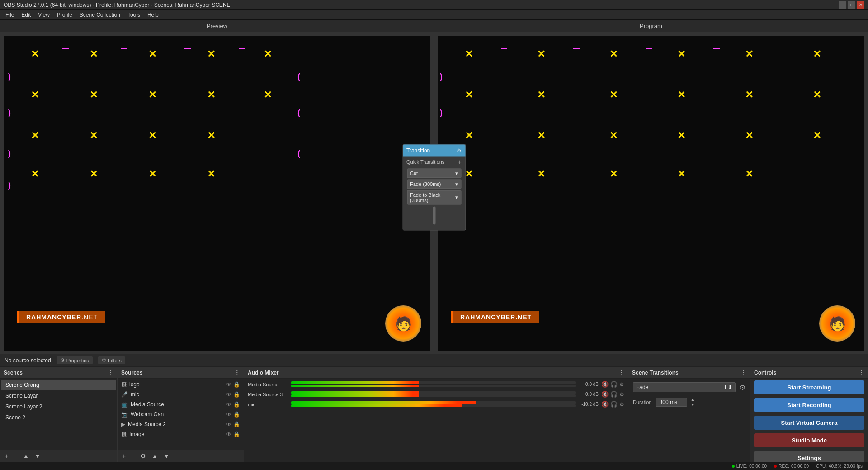 This screenshot has height=470, width=868. What do you see at coordinates (181, 414) in the screenshot?
I see `source-item-3: 📷 Webcam Gan 👁 🔒` at bounding box center [181, 414].